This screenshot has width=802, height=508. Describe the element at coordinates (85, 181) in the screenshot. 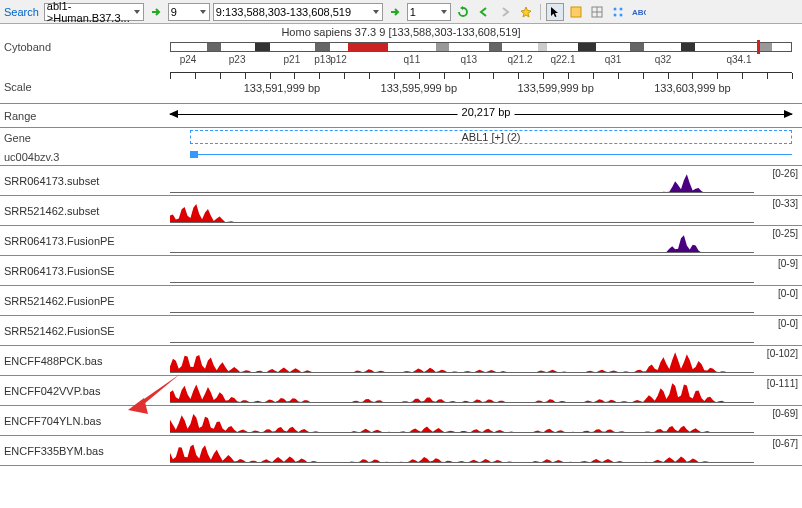

I see `track-label: SRR064173.subset` at that location.